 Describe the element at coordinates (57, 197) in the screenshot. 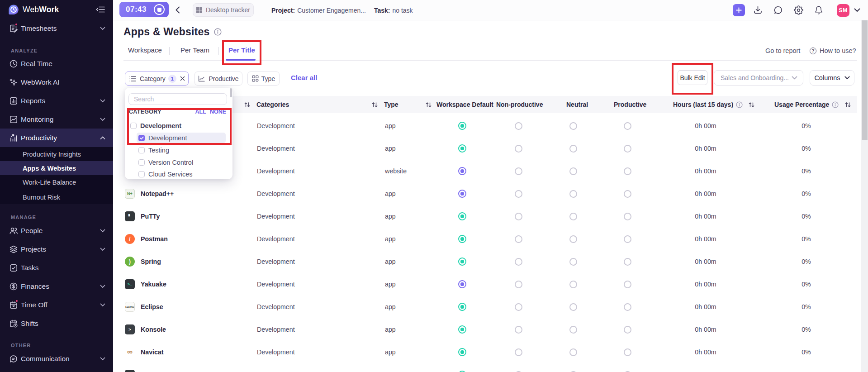

I see `sidebar-item-burnout-risk: Burnout Risk` at that location.